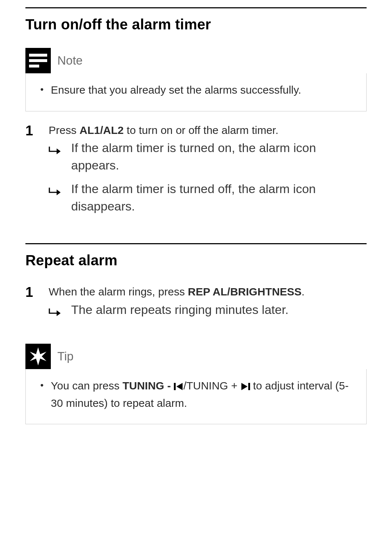 The height and width of the screenshot is (556, 392). What do you see at coordinates (208, 312) in the screenshot?
I see `result-list: The alarm repeats ringing minutes later.` at bounding box center [208, 312].